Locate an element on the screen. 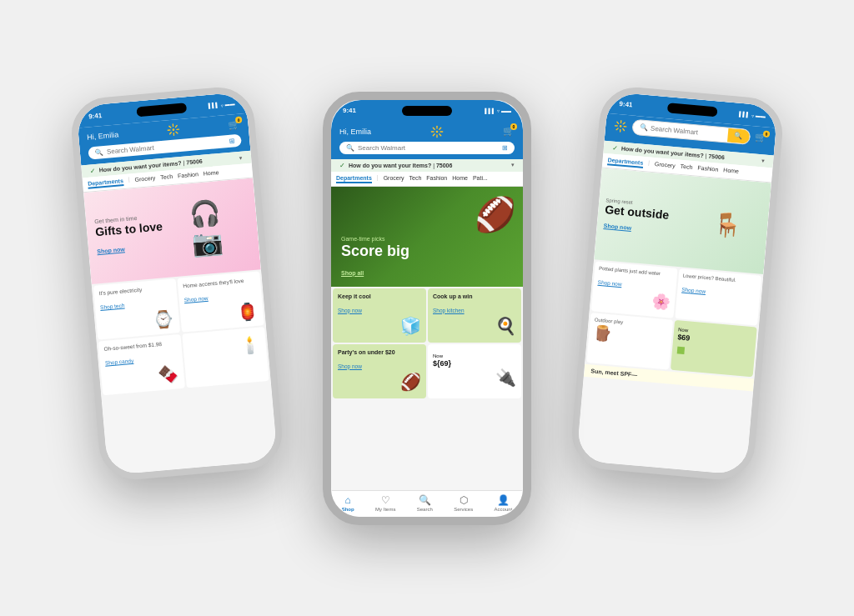 The width and height of the screenshot is (854, 616). right-promo-link-1: Shop now is located at coordinates (694, 290).